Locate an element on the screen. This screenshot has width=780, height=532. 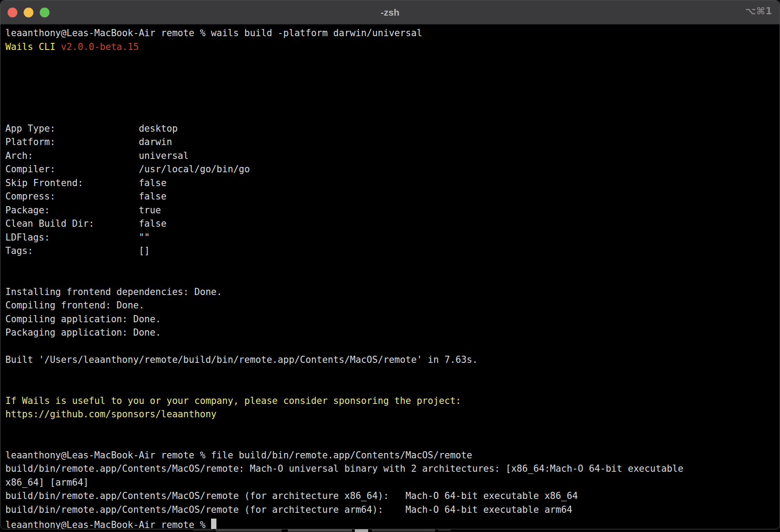
terminal-line: leaanthony@Leas-MacBook-Air remote % is located at coordinates (393, 523).